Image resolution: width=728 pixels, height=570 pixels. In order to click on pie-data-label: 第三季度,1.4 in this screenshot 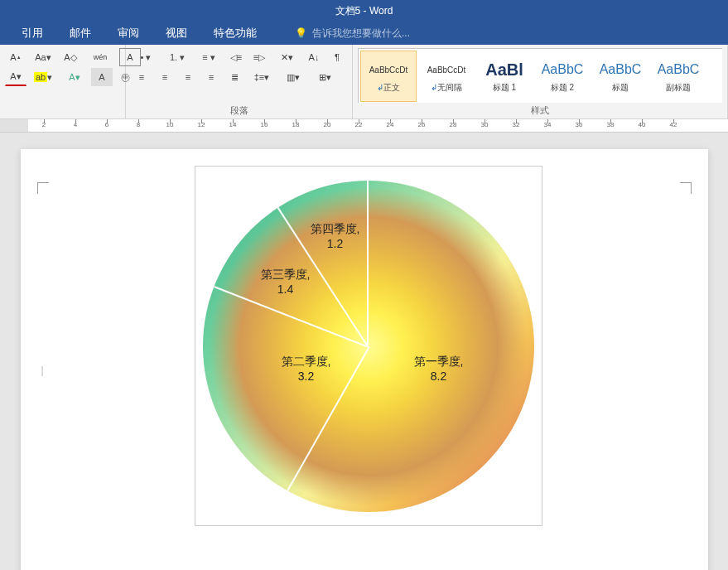, I will do `click(286, 282)`.